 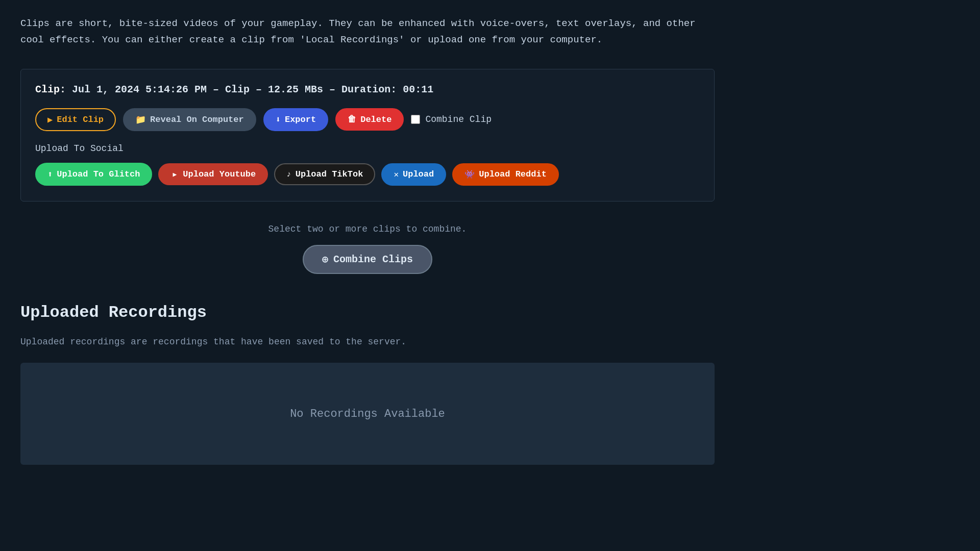 What do you see at coordinates (76, 119) in the screenshot?
I see `edit-clip-button: ▶ Edit Clip` at bounding box center [76, 119].